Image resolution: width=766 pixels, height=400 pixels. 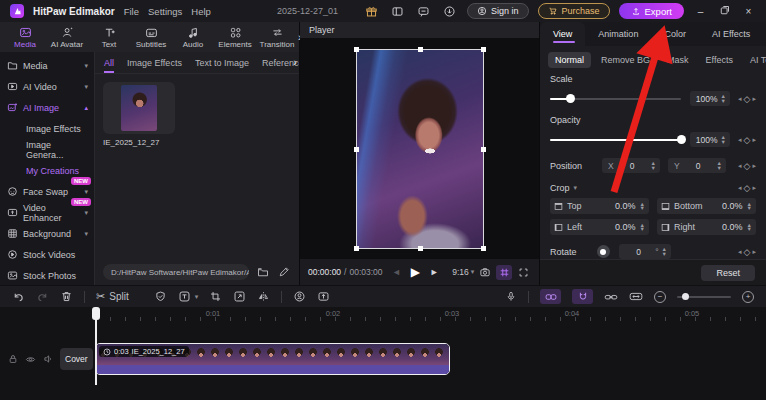 I want to click on timeline-ruler: 0:01 0:02 0:03 0:04 0:05, so click(x=430, y=315).